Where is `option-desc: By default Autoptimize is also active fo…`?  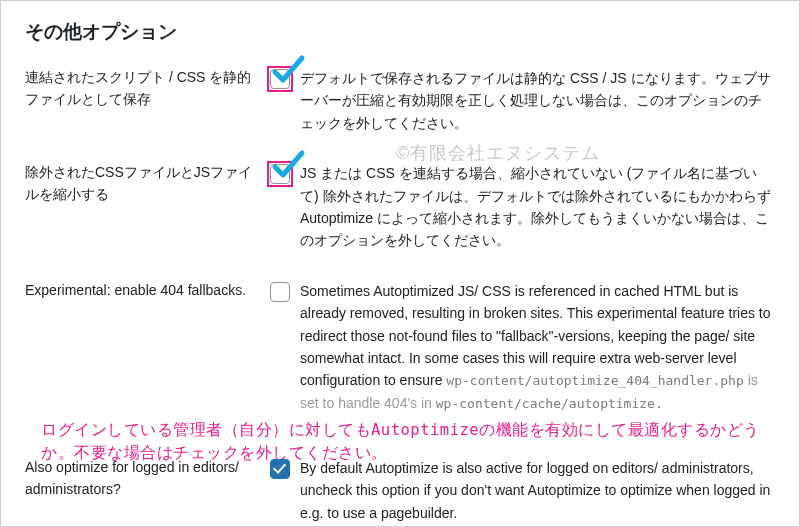 option-desc: By default Autoptimize is also active fo… is located at coordinates (538, 490).